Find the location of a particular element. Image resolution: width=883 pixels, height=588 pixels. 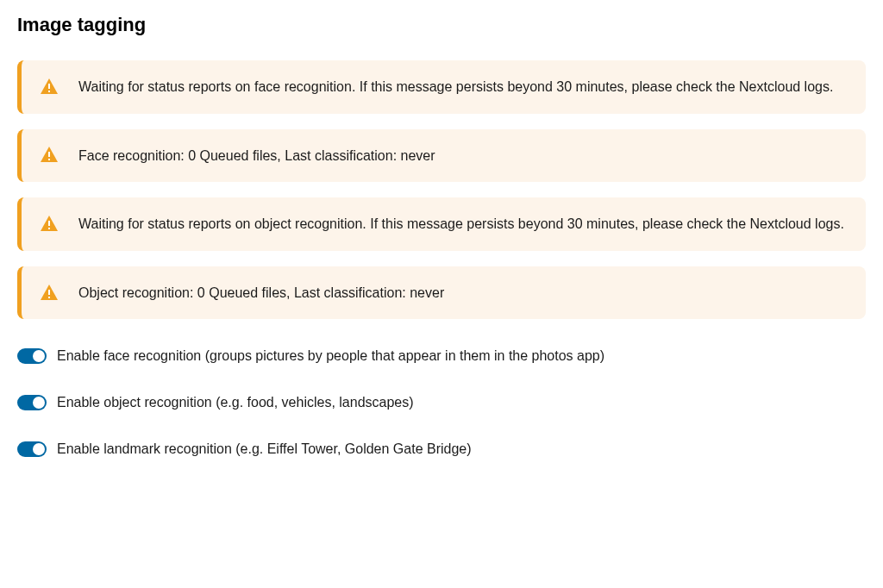

toggle-object-recognition is located at coordinates (32, 403).